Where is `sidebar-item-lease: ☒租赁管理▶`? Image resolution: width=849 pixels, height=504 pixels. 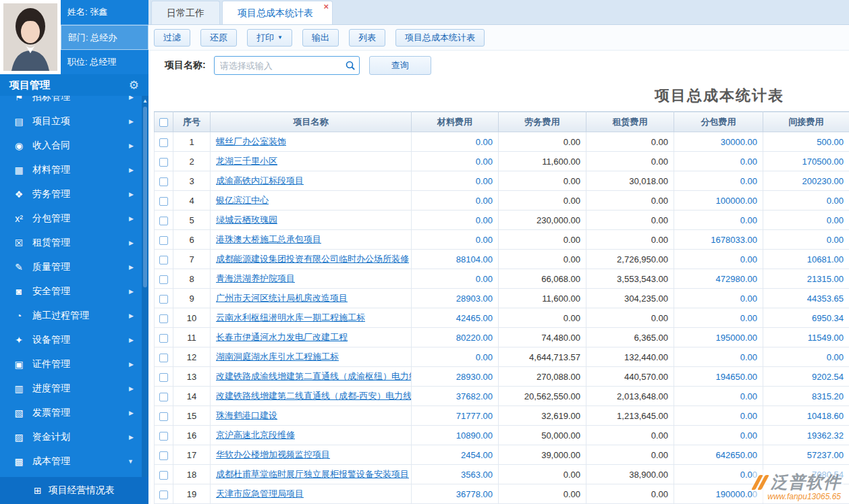
sidebar-item-lease: ☒租赁管理▶ is located at coordinates (71, 243).